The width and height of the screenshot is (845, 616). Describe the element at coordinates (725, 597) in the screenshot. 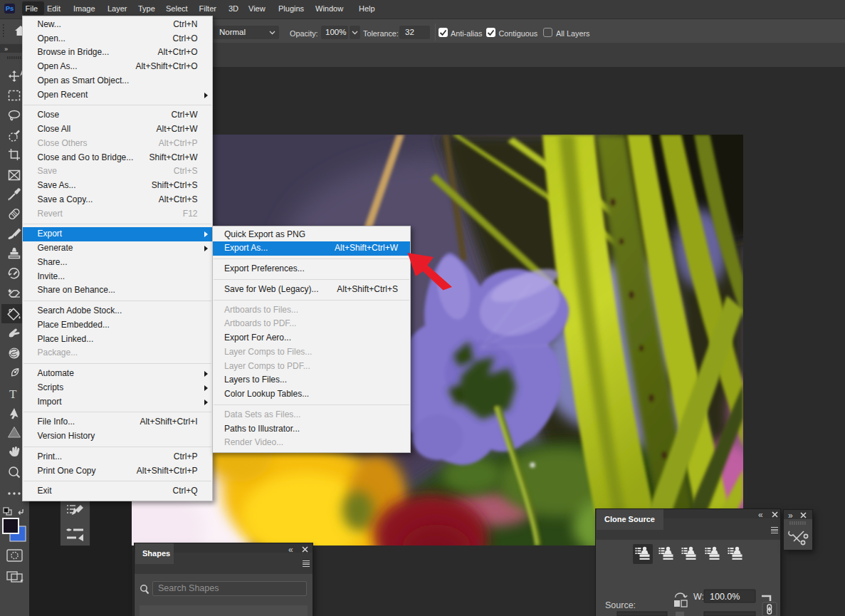

I see `svg-text: 100.0%` at that location.